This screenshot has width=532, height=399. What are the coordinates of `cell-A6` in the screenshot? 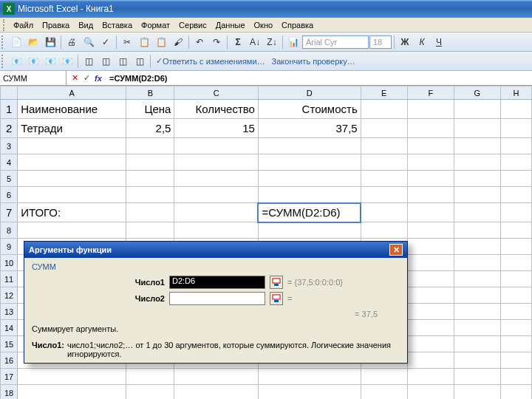 It's located at (72, 195).